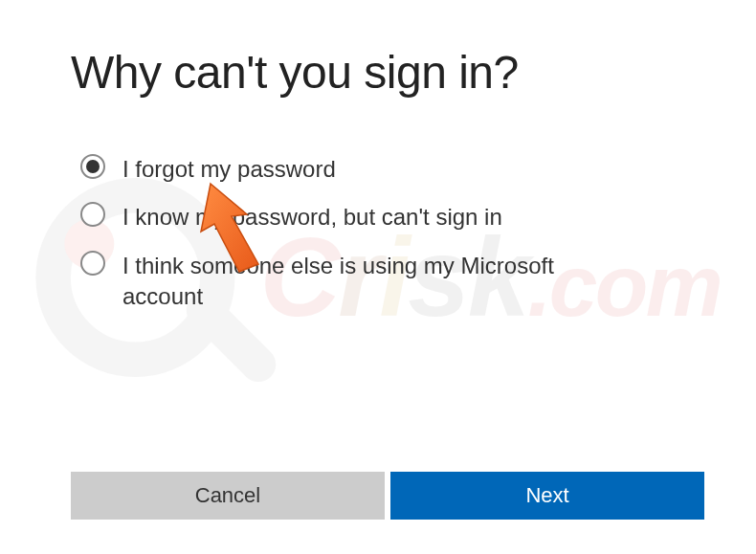 Image resolution: width=756 pixels, height=554 pixels. What do you see at coordinates (93, 263) in the screenshot?
I see `radio-someone-else` at bounding box center [93, 263].